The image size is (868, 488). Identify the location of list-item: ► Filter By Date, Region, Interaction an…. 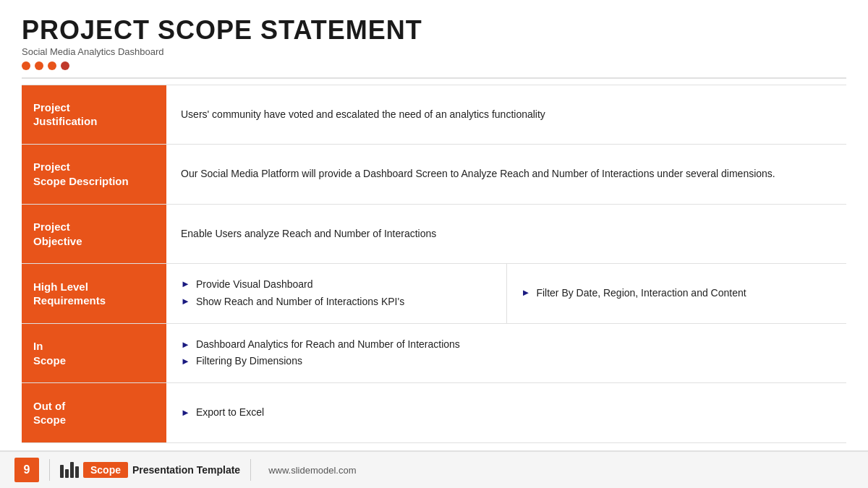
(634, 293).